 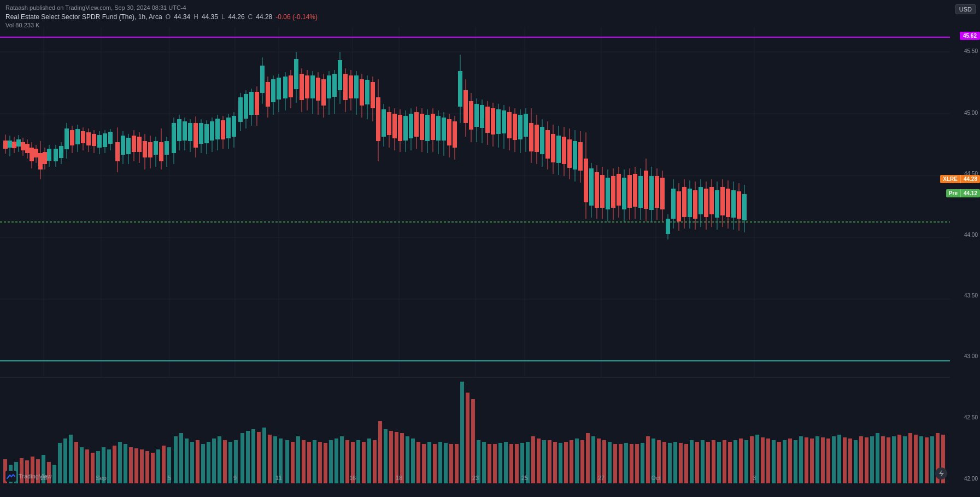 I want to click on svg-text: Oct, so click(x=656, y=478).